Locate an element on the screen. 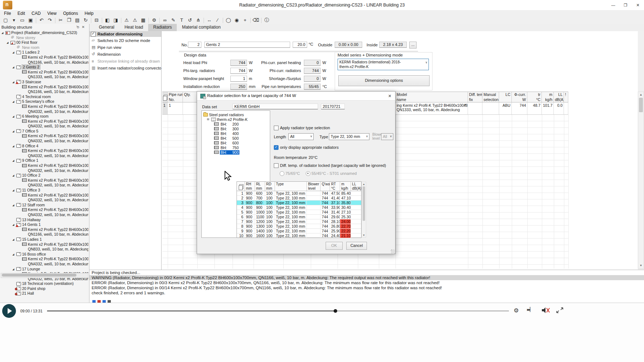 Image resolution: width=644 pixels, height=362 pixels. save-icon: ▣ is located at coordinates (30, 20).